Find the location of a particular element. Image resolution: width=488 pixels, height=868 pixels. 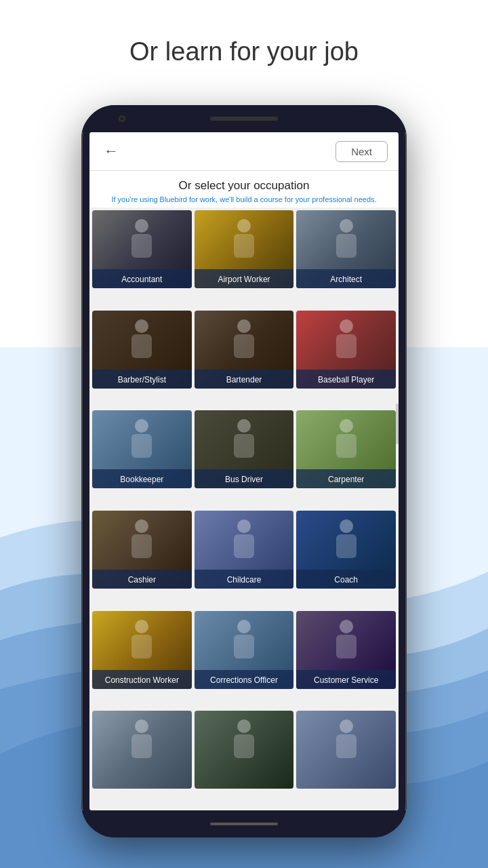

back-arrow-icon: ← is located at coordinates (111, 151).